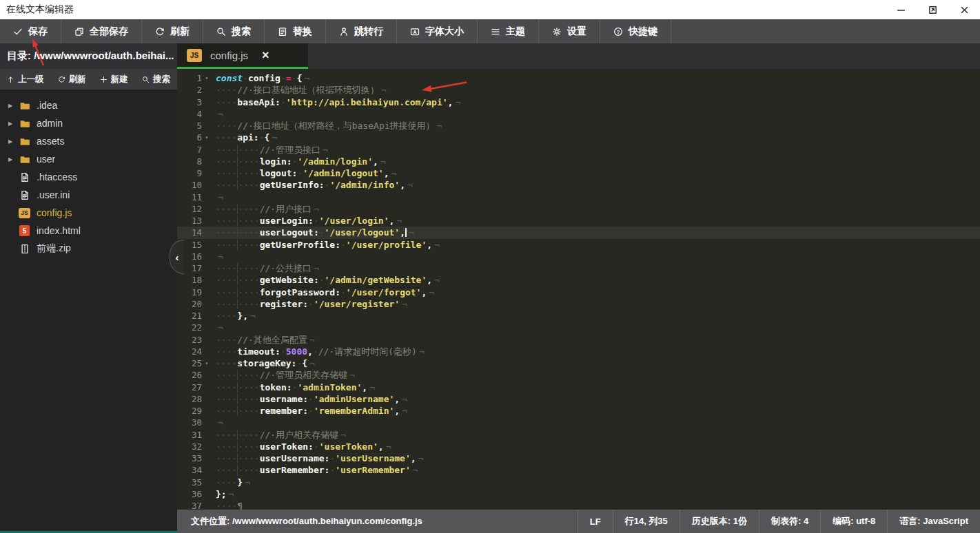 This screenshot has height=533, width=980. What do you see at coordinates (88, 141) in the screenshot?
I see `tree-item-assets: ▶assets` at bounding box center [88, 141].